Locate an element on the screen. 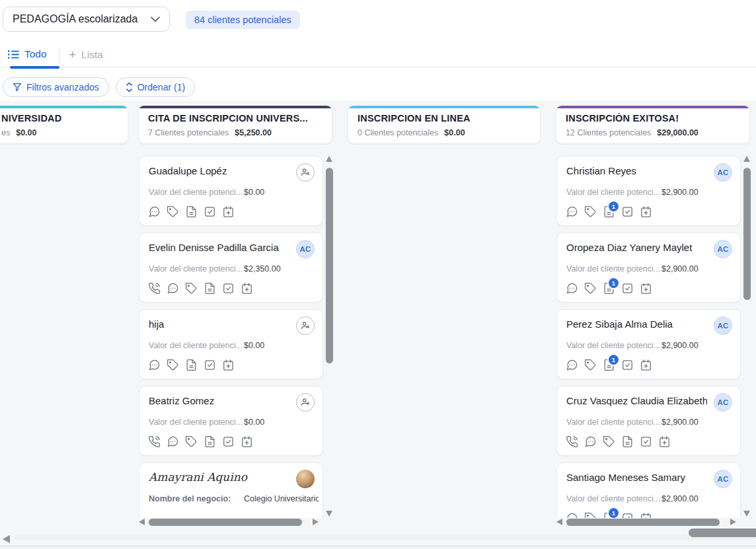 The image size is (756, 549). lead-card: Christian Reyes AC Valor del cliente pot… is located at coordinates (649, 191).